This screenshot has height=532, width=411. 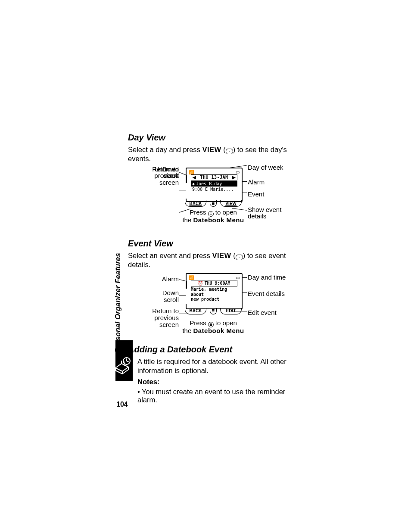 I want to click on callout-event-details: Event details, so click(x=266, y=294).